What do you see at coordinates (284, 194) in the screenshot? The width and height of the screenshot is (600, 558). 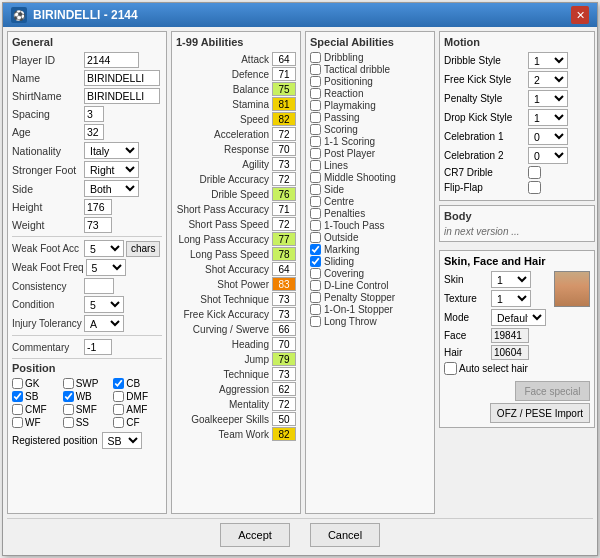 I see `ability-drible-speed-input` at bounding box center [284, 194].